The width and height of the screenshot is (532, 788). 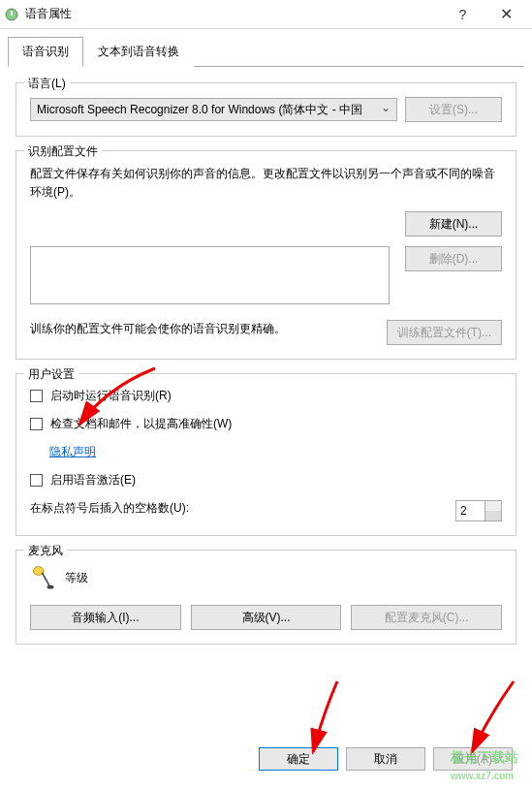 I want to click on language-legend: 语言(L), so click(x=47, y=83).